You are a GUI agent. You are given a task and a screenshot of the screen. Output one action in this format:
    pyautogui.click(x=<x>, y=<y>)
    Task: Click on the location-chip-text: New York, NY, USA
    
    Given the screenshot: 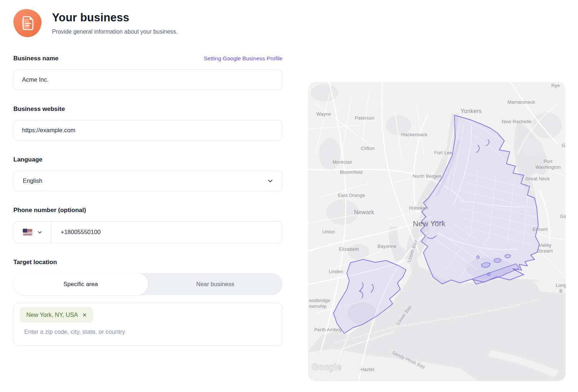 What is the action you would take?
    pyautogui.click(x=52, y=315)
    